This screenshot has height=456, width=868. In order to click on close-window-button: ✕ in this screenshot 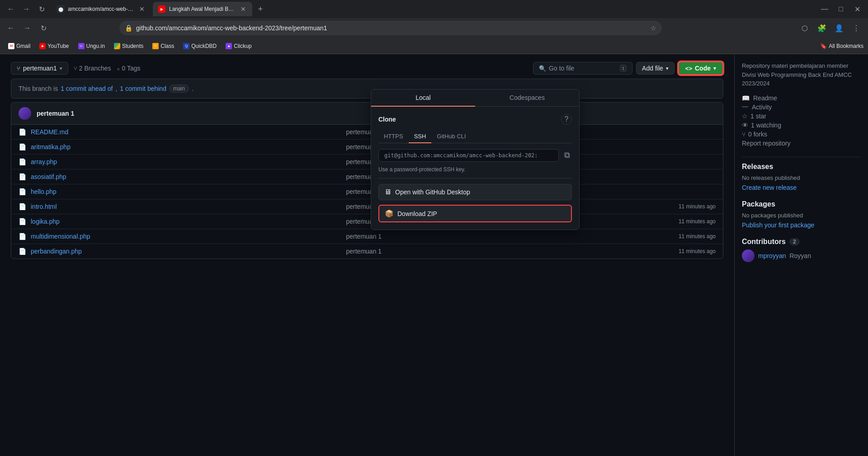, I will do `click(857, 9)`.